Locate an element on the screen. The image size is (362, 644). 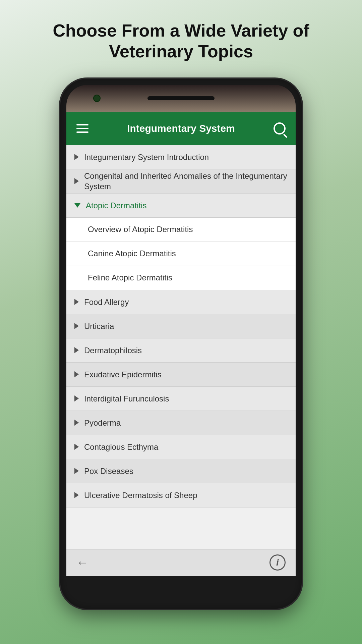
list-item-intro: Integumentary System Introduction is located at coordinates (181, 157).